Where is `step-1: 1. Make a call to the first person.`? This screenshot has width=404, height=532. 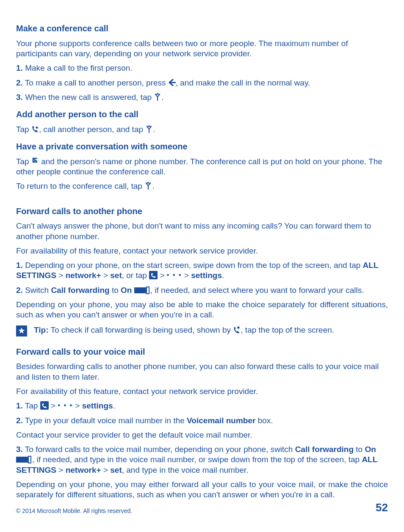 step-1: 1. Make a call to the first person. is located at coordinates (202, 68).